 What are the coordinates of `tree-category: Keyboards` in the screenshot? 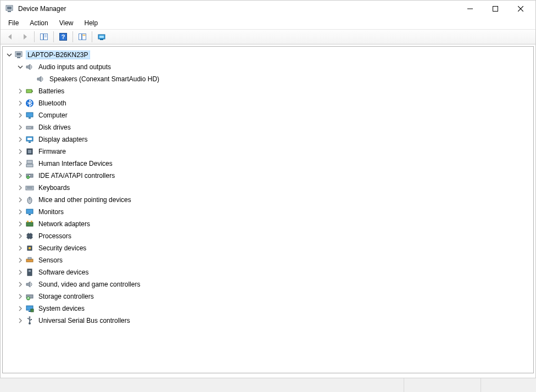 It's located at (268, 188).